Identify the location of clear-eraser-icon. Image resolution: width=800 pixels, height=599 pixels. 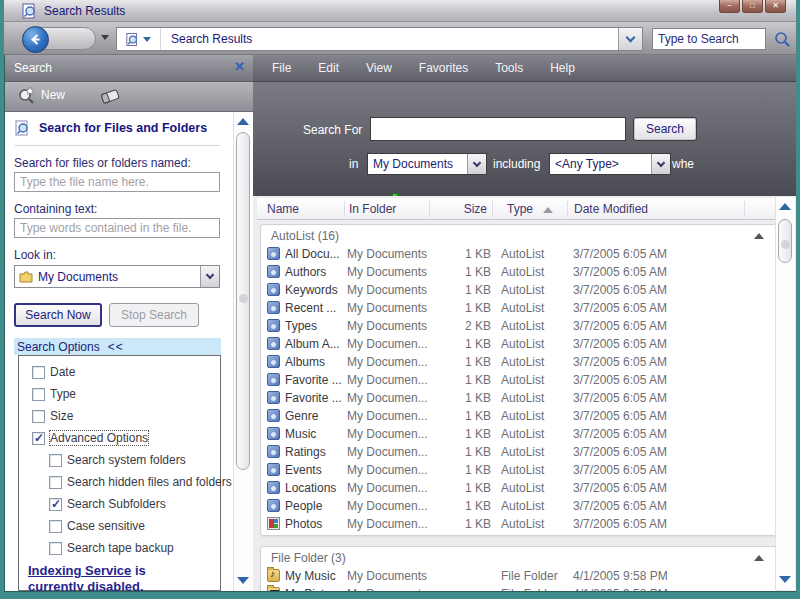
(110, 98).